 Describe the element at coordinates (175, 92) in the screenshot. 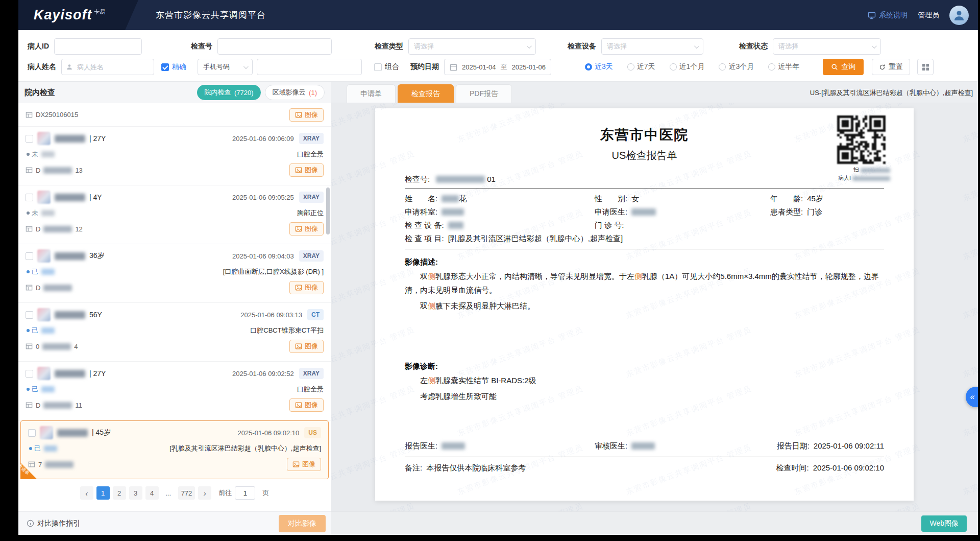

I see `panel-head: 院内检查 院内检查 (7720)区域影像云 (1)` at that location.